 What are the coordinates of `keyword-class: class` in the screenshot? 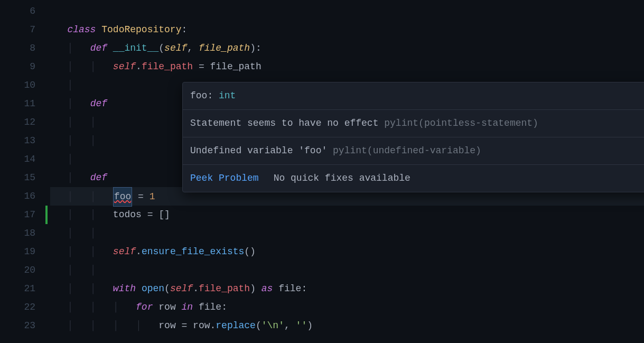 It's located at (81, 30).